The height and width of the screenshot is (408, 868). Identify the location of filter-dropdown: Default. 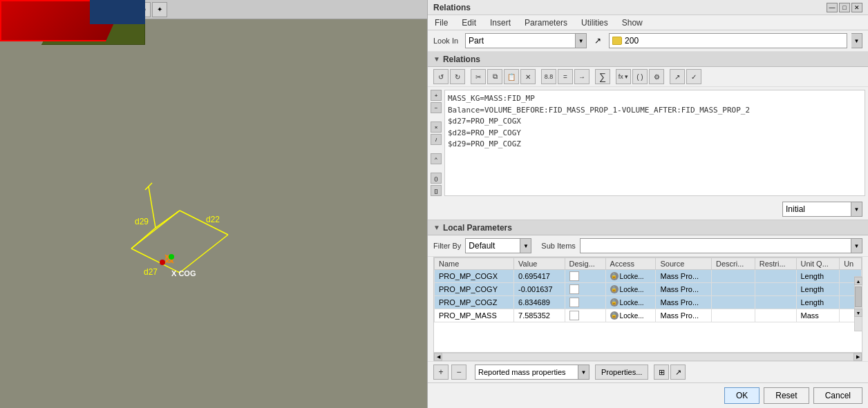
(493, 246).